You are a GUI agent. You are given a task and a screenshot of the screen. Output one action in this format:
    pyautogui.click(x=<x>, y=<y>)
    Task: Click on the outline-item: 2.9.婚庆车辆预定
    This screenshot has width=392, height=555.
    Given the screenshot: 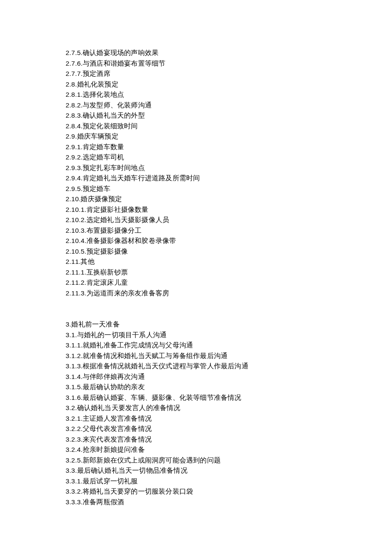 What is the action you would take?
    pyautogui.click(x=229, y=136)
    